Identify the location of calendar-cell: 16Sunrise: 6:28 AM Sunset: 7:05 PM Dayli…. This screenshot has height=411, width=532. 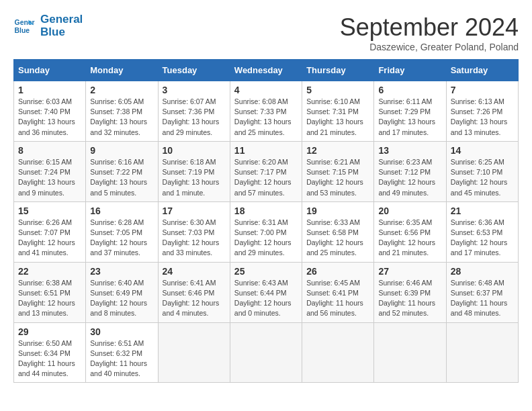
(122, 232).